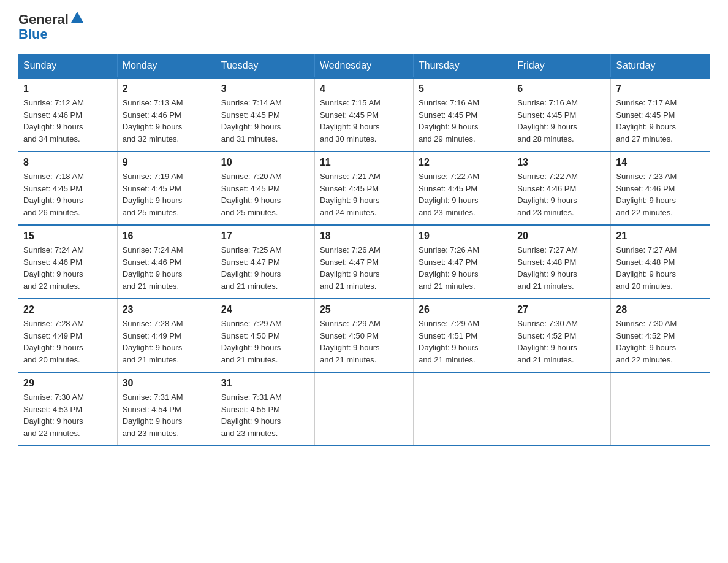 The width and height of the screenshot is (728, 563). What do you see at coordinates (449, 194) in the screenshot?
I see `day-info: Sunrise: 7:22 AMSunset: 4:45 PMDaylight:…` at bounding box center [449, 194].